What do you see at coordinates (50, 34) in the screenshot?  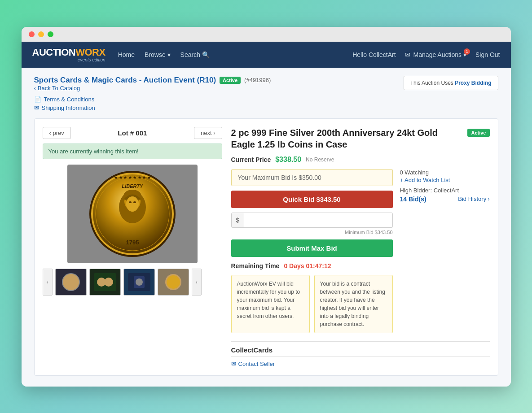 I see `maximize-icon` at bounding box center [50, 34].